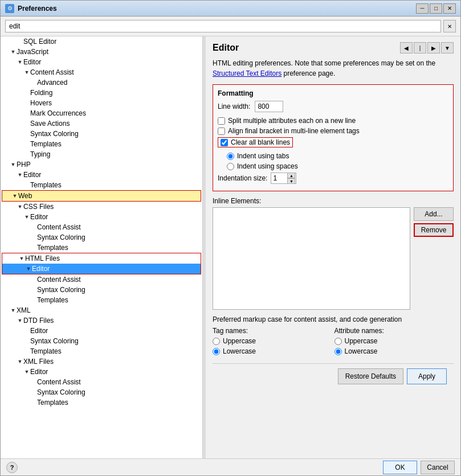  I want to click on split-attrs-checkbox, so click(221, 121).